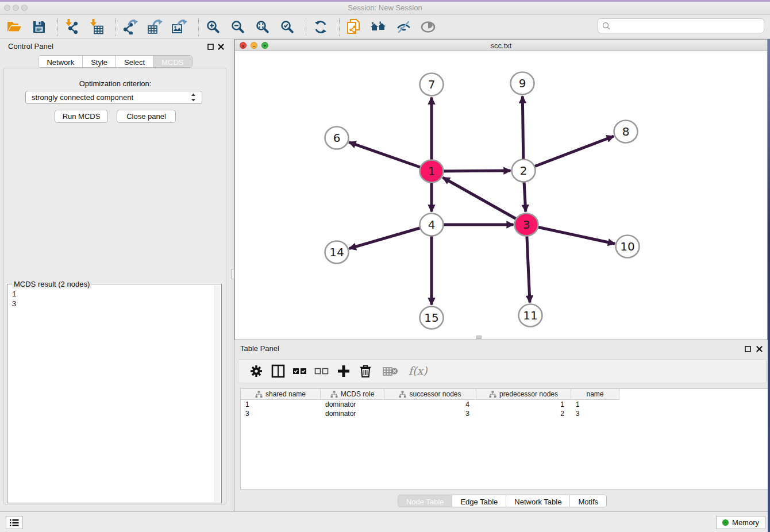 The height and width of the screenshot is (532, 770). I want to click on hide-graphics-details-icon, so click(403, 27).